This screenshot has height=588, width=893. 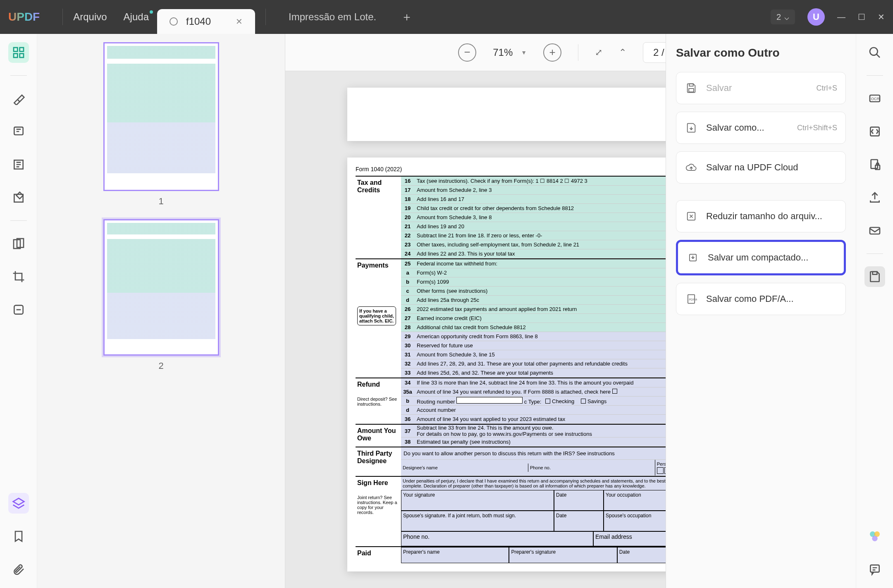 What do you see at coordinates (19, 536) in the screenshot?
I see `bookmark-tool` at bounding box center [19, 536].